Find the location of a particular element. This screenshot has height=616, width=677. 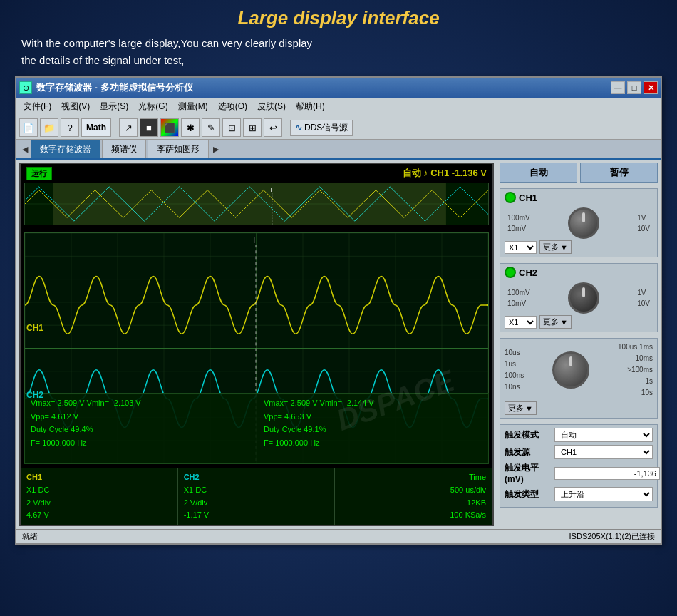

tab-bar: ◀ 数字存储波器 频谱仪 李萨如图形 ▶ is located at coordinates (338, 150).